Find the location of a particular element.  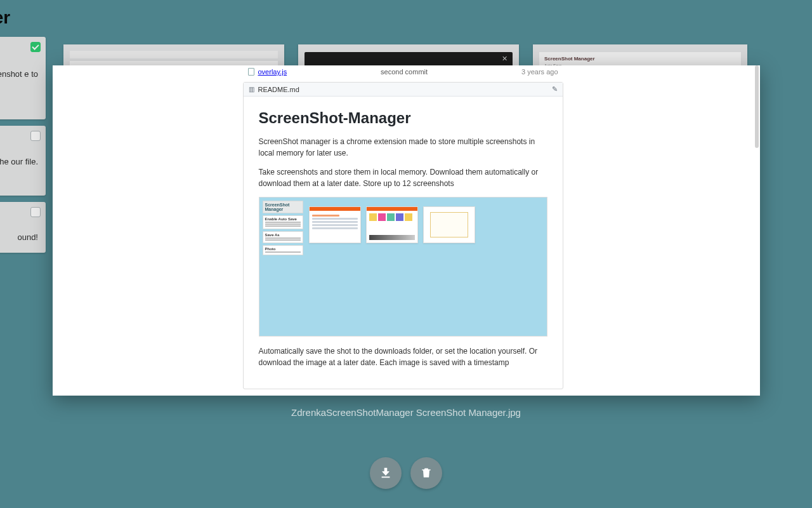

scrollbar-thumb is located at coordinates (757, 107).